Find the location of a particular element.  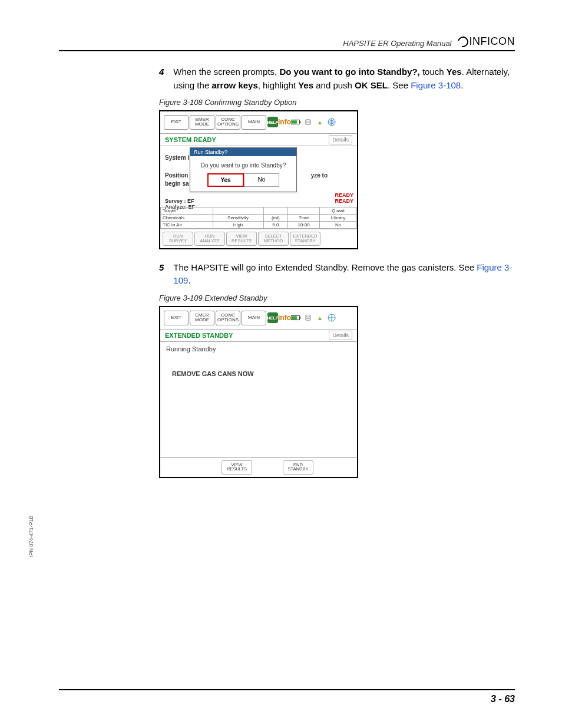

ipn-side-note: IPN 074-471-P1B is located at coordinates (31, 536).